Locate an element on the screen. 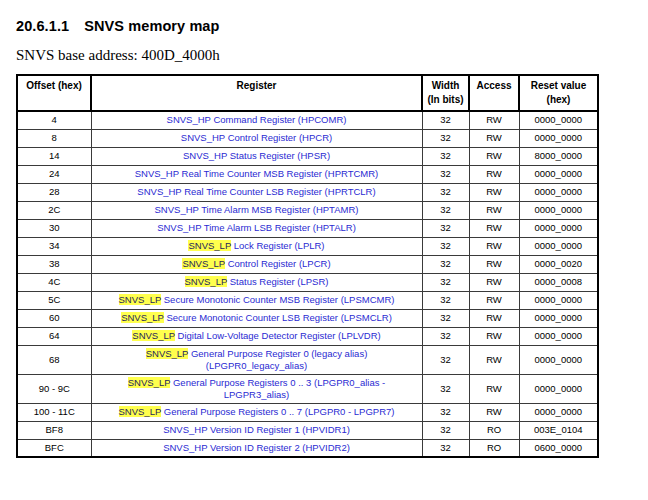  register-cell: SNVS_HP Status Register (HPSR) is located at coordinates (256, 156).